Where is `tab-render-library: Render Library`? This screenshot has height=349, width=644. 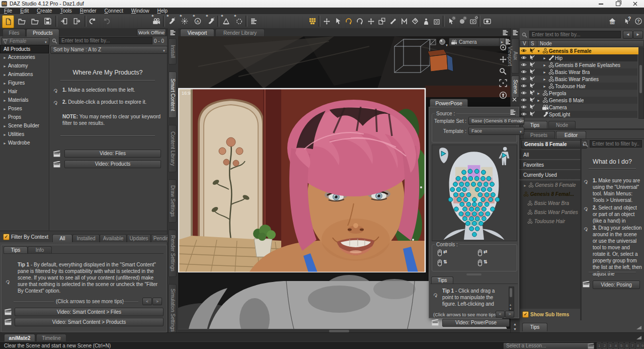 tab-render-library: Render Library is located at coordinates (240, 33).